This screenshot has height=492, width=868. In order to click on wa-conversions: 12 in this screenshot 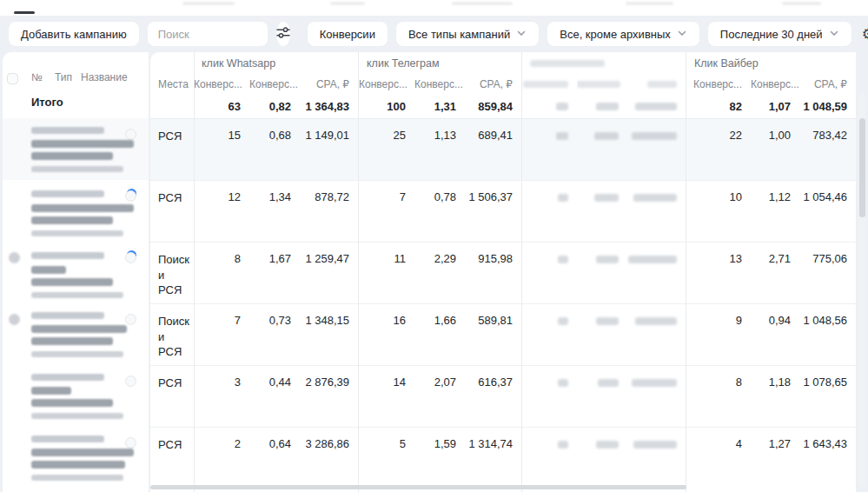, I will do `click(222, 211)`.